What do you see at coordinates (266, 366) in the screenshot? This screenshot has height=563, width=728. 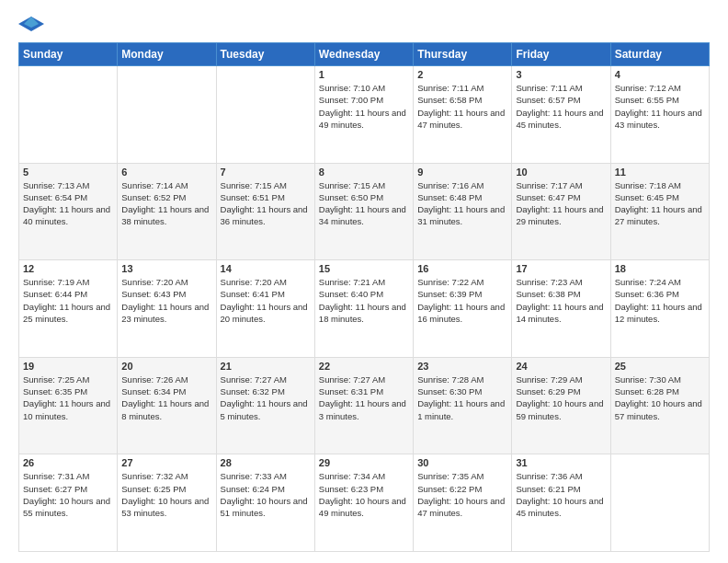 I see `day-number: 21` at bounding box center [266, 366].